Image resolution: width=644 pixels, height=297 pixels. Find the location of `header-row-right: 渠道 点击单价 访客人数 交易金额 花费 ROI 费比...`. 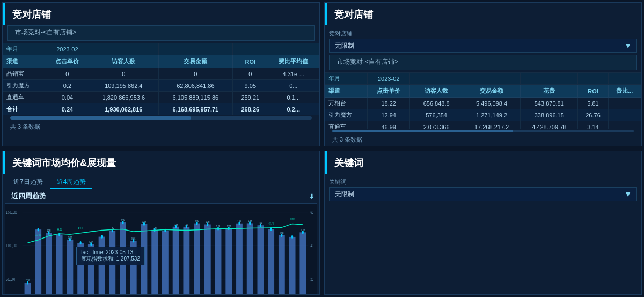

header-row-right: 渠道 点击单价 访客人数 交易金额 花费 ROI 费比... is located at coordinates (483, 91).